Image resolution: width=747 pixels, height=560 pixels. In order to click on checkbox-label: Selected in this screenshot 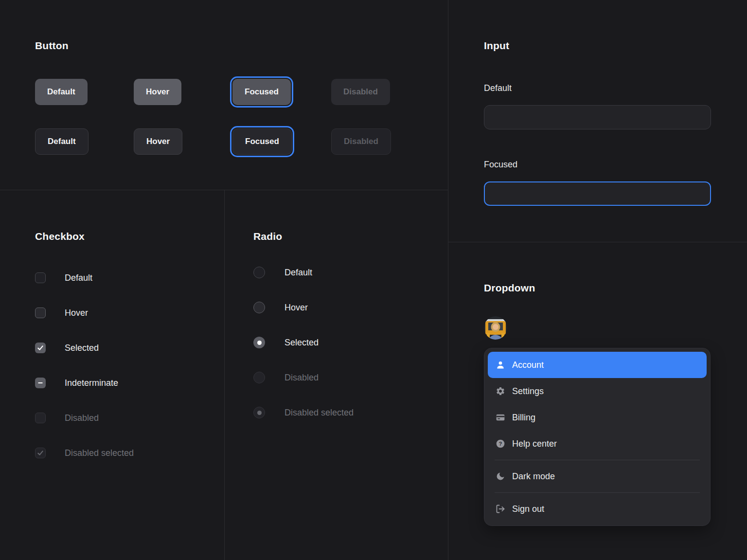, I will do `click(82, 348)`.